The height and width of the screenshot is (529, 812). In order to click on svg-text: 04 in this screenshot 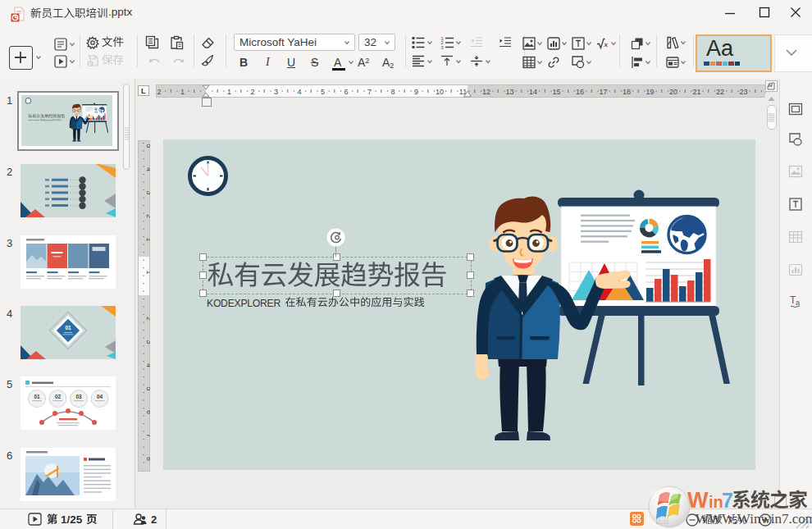, I will do `click(99, 397)`.